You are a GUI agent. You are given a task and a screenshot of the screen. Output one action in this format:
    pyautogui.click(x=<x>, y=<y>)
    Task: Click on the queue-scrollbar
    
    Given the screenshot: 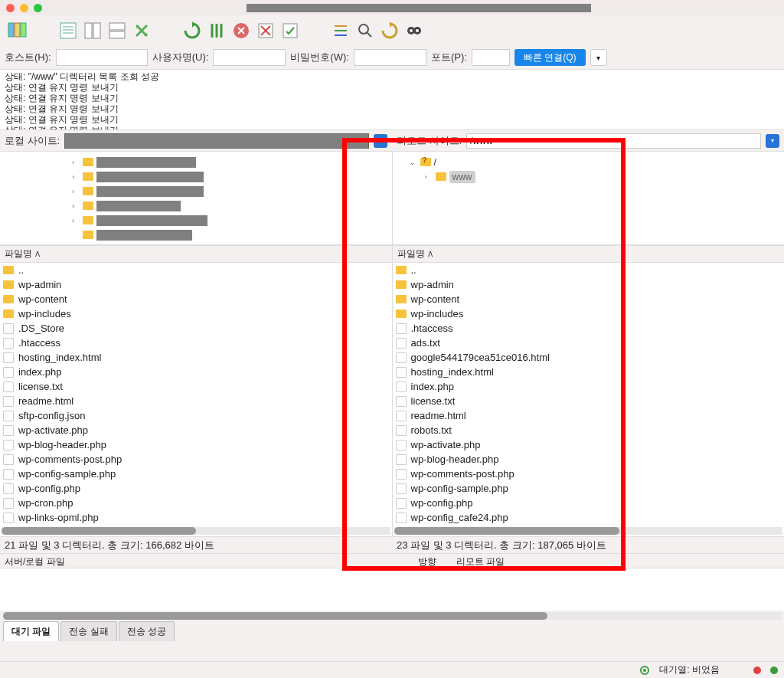 What is the action you would take?
    pyautogui.click(x=392, y=616)
    